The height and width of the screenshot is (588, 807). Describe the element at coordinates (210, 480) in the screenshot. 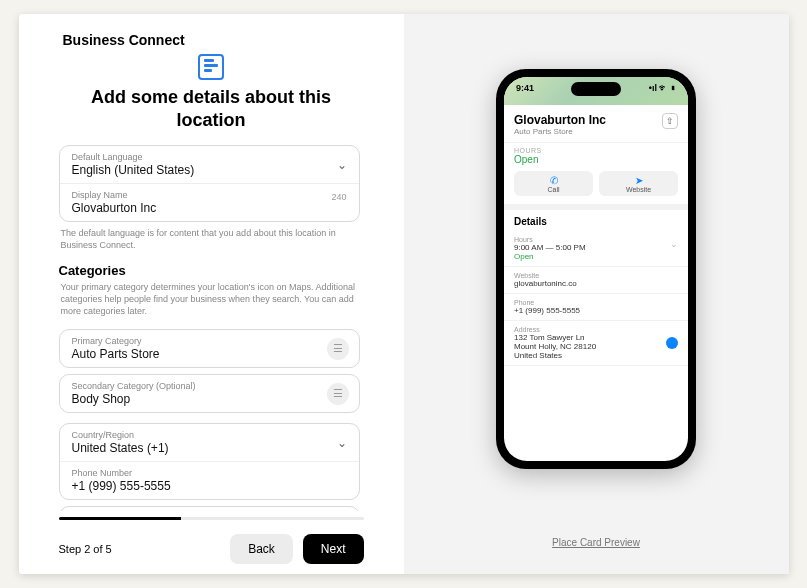

I see `phone-input: Phone Number +1 (999) 555-5555` at that location.